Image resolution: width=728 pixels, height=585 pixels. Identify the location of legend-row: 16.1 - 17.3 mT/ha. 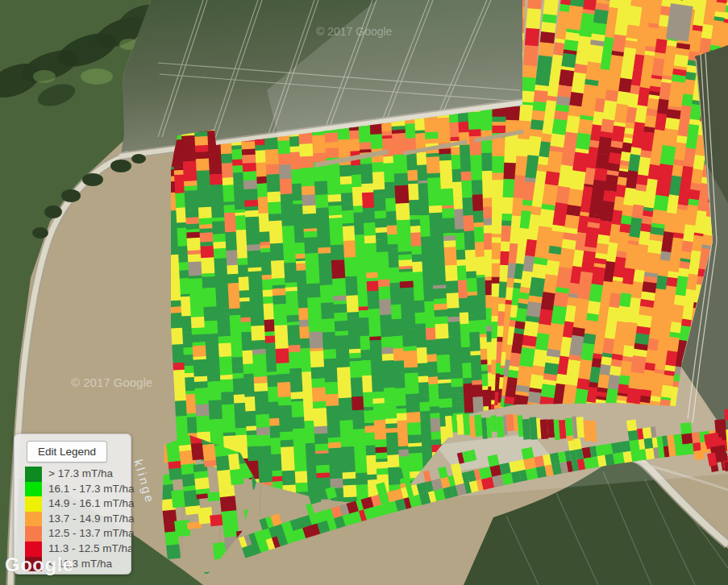
(80, 490).